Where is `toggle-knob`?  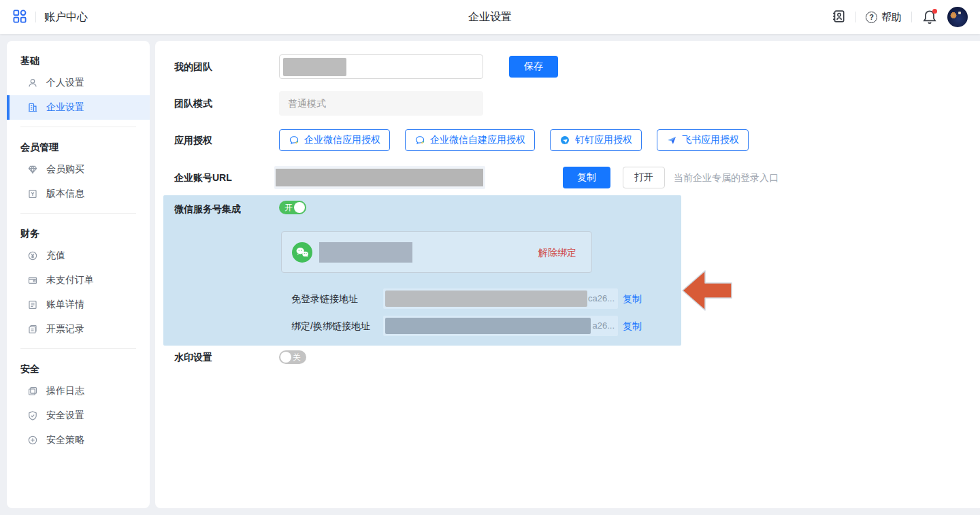 toggle-knob is located at coordinates (299, 207).